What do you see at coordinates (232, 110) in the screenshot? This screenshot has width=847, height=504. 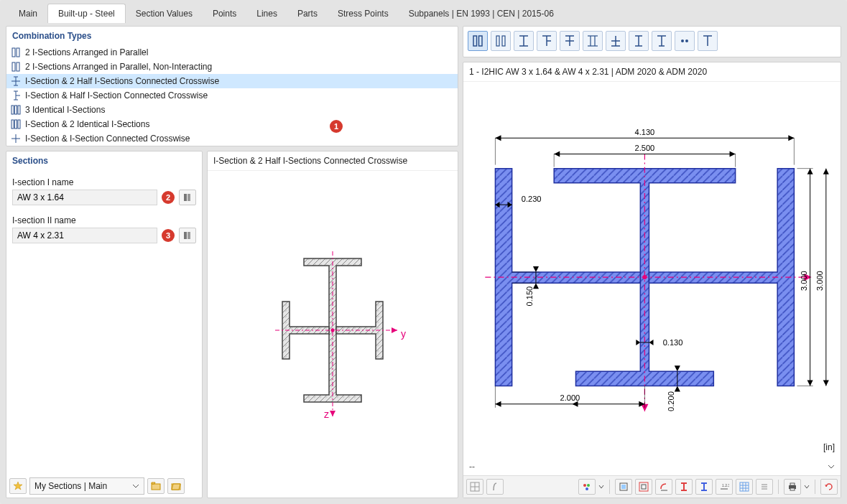 I see `combo-item: 3 Identical I-Sections` at bounding box center [232, 110].